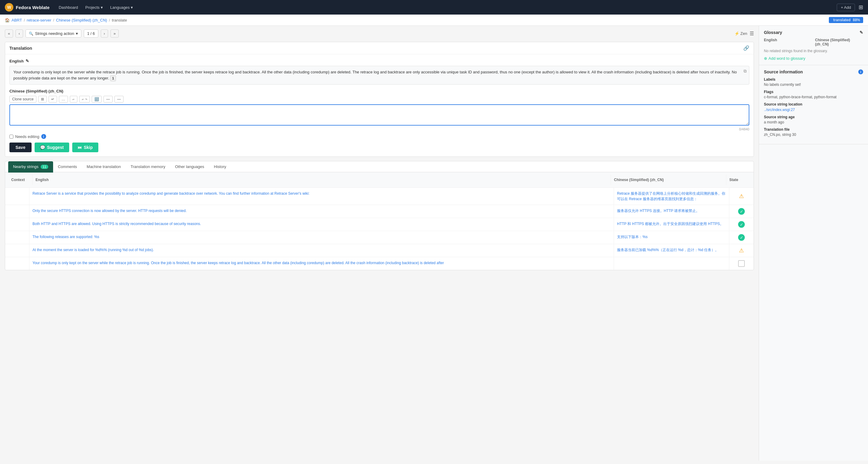 The height and width of the screenshot is (464, 868). What do you see at coordinates (17, 20) in the screenshot?
I see `breadcrumb-abrt: ABRT` at bounding box center [17, 20].